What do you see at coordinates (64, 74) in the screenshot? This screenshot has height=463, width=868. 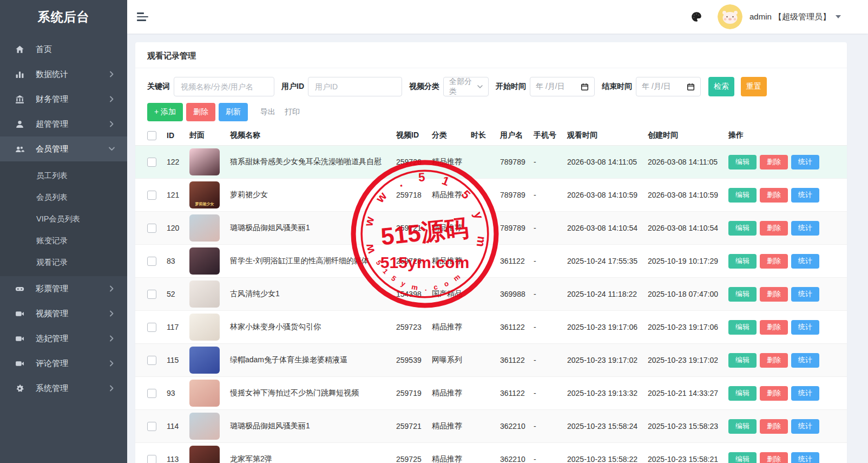 I see `sidebar-item-stats: 数据统计` at bounding box center [64, 74].